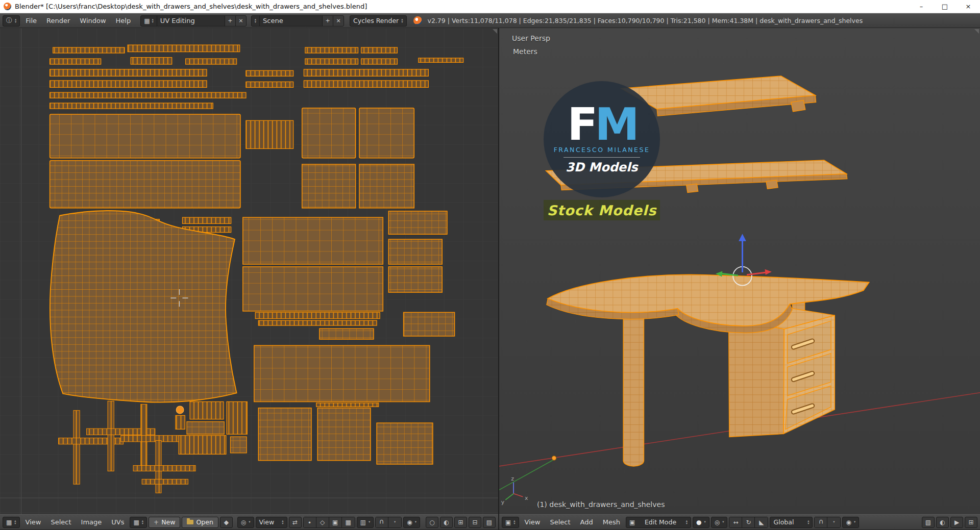 This screenshot has height=530, width=980. Describe the element at coordinates (336, 522) in the screenshot. I see `uv-select-face-button: ▣` at that location.